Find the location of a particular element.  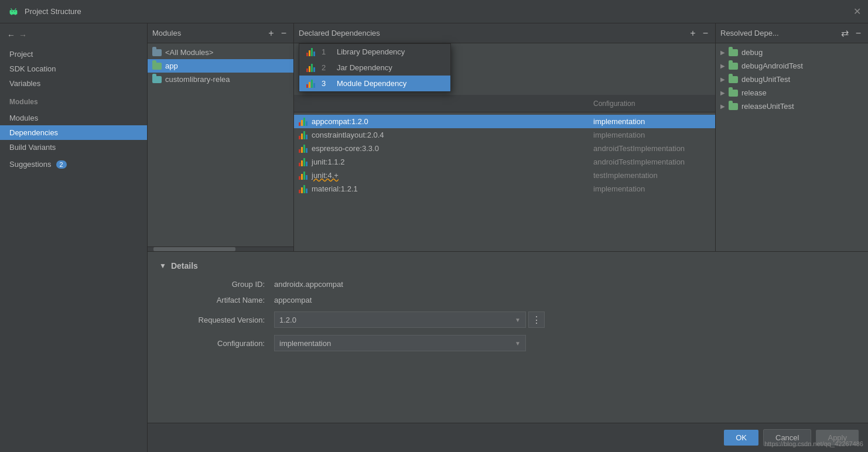

resolved-panel-title: Resolved Depe... is located at coordinates (780, 33).